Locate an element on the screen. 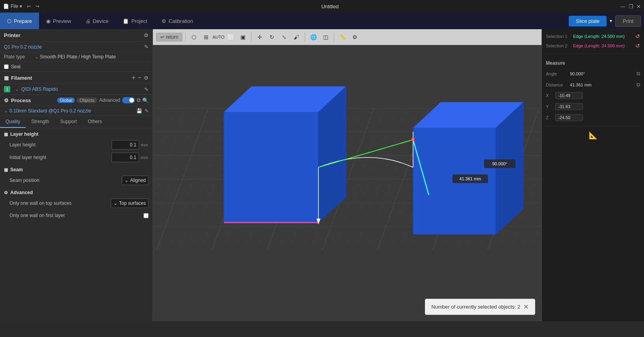 Image resolution: width=644 pixels, height=337 pixels. file-menu: 📄 File ▾ is located at coordinates (13, 6).